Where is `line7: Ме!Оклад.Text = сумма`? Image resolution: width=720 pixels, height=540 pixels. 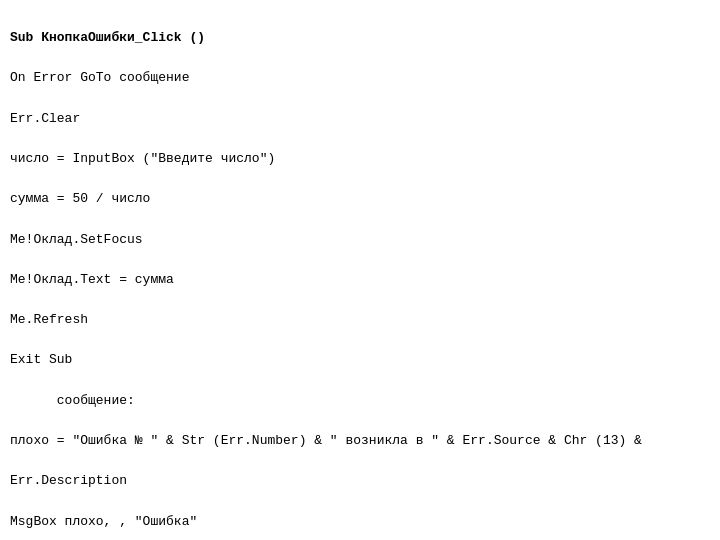 line7: Ме!Оклад.Text = сумма is located at coordinates (92, 280).